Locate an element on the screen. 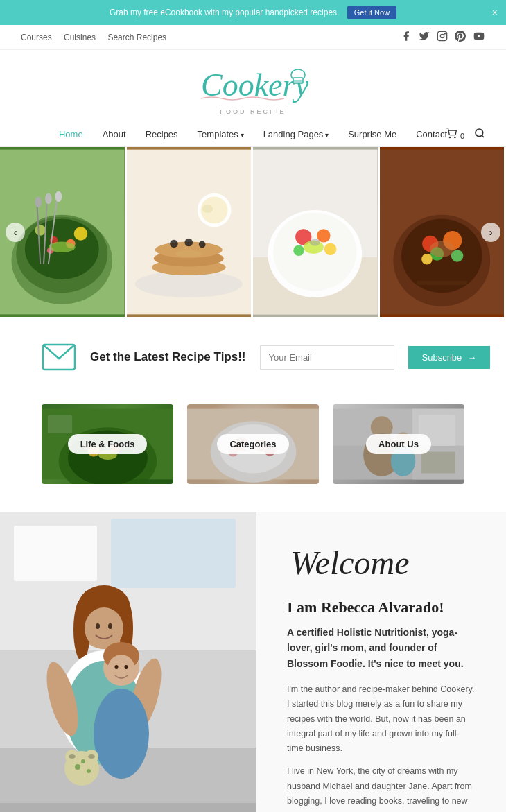 The height and width of the screenshot is (812, 506). welcome-para-2: I live in New York, the city of dreams w… is located at coordinates (381, 788).